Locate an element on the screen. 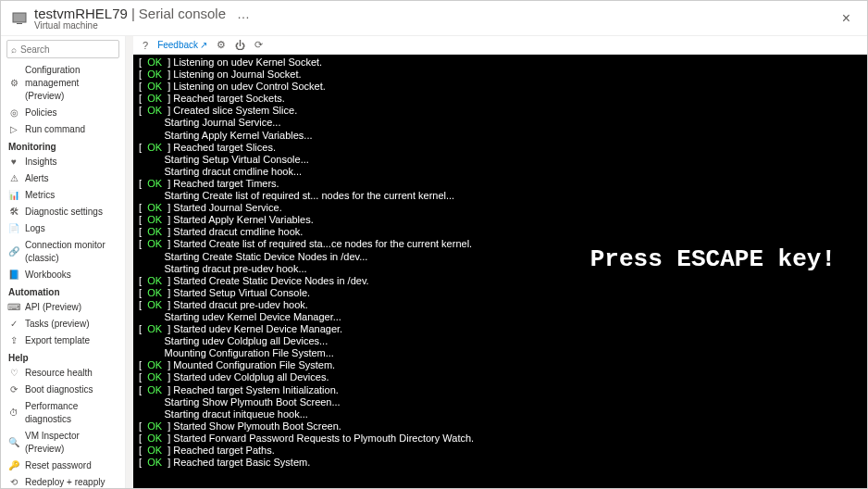 Image resolution: width=868 pixels, height=489 pixels. nav-section-automation: Automation is located at coordinates (63, 291).